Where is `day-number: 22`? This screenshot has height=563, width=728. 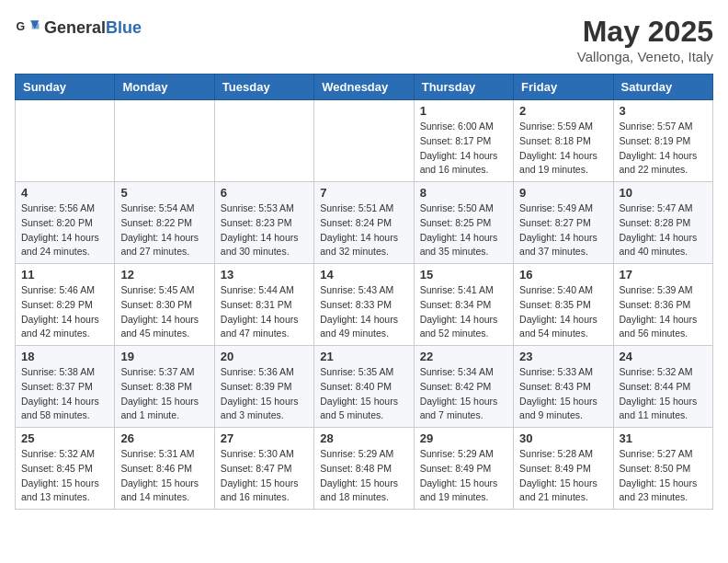 day-number: 22 is located at coordinates (463, 357).